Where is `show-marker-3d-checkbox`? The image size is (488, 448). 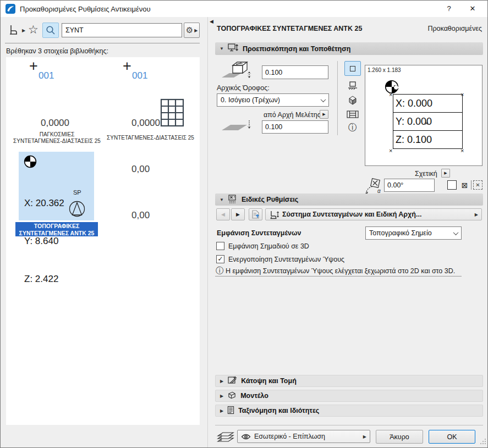 show-marker-3d-checkbox is located at coordinates (220, 246).